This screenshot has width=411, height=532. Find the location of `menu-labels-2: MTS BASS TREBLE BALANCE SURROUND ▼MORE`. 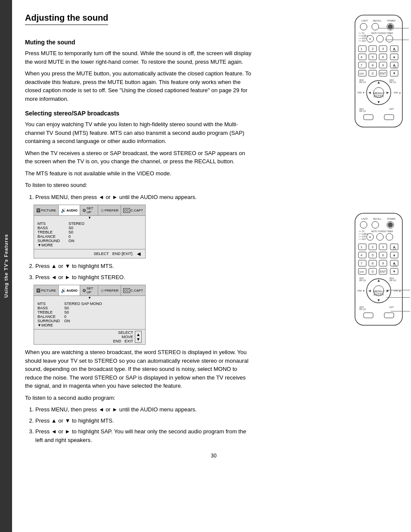

menu-labels-2: MTS BASS TREBLE BALANCE SURROUND ▼MORE is located at coordinates (49, 314).